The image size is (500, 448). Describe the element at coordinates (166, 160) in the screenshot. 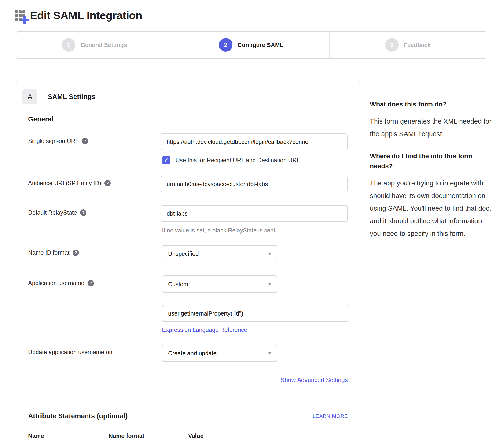

I see `recipient-url-checkbox: ✓` at that location.